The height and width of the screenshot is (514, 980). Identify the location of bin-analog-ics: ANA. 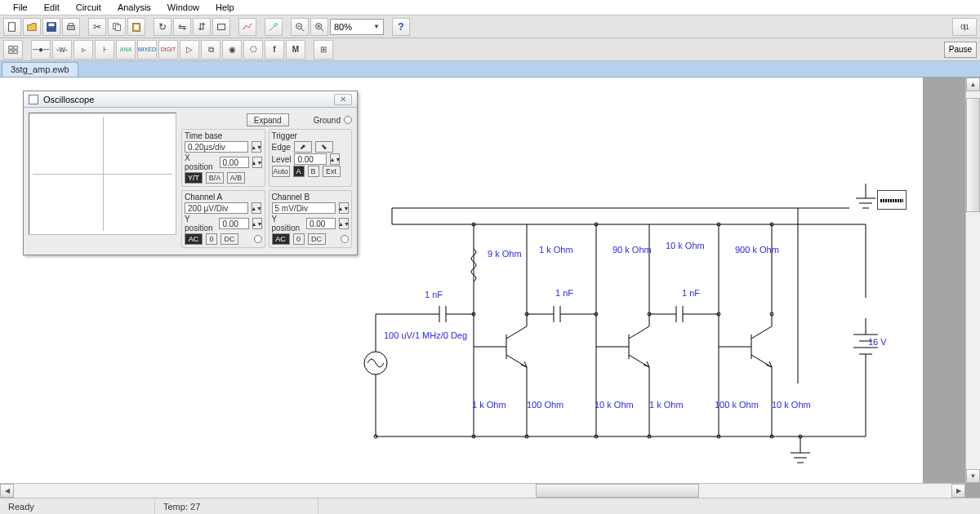
(126, 50).